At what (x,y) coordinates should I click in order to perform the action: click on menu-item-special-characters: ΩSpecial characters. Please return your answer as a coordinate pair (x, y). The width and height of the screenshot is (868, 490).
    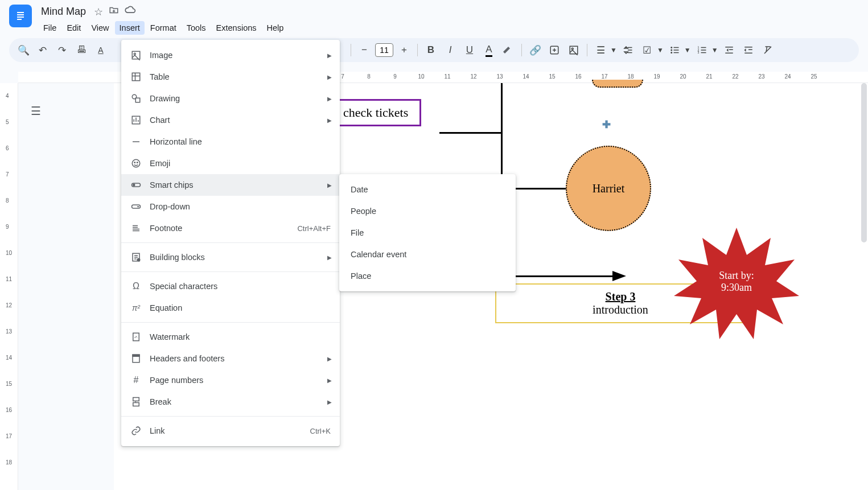
    Looking at the image, I should click on (231, 286).